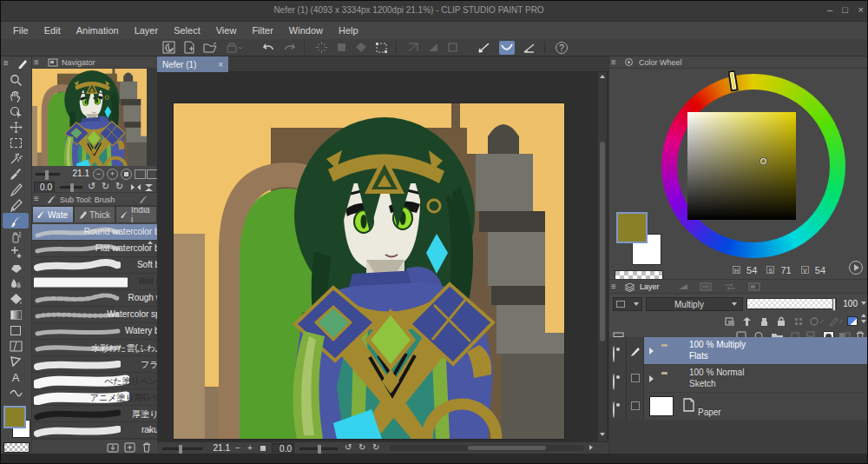  I want to click on new-canvas-icon, so click(189, 47).